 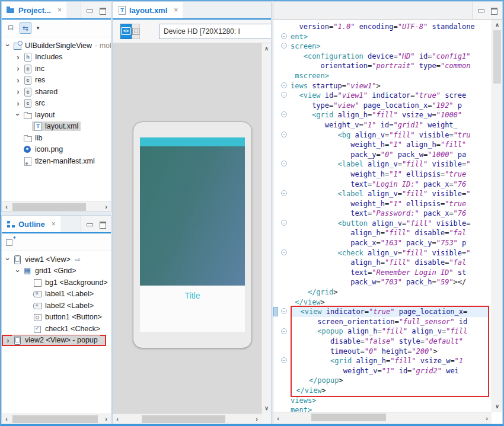 What do you see at coordinates (56, 294) in the screenshot?
I see `tree-item-label1-label: ›label1 <Label>` at bounding box center [56, 294].